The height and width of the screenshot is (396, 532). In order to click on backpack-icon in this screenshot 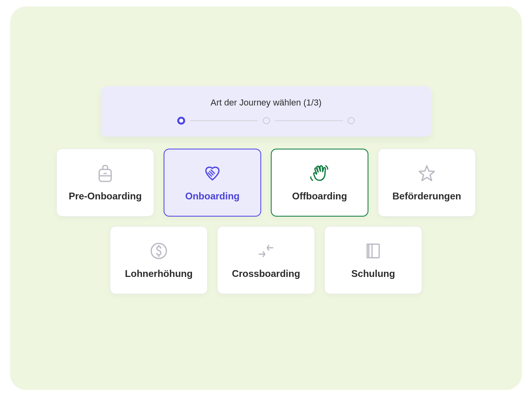, I will do `click(105, 173)`.